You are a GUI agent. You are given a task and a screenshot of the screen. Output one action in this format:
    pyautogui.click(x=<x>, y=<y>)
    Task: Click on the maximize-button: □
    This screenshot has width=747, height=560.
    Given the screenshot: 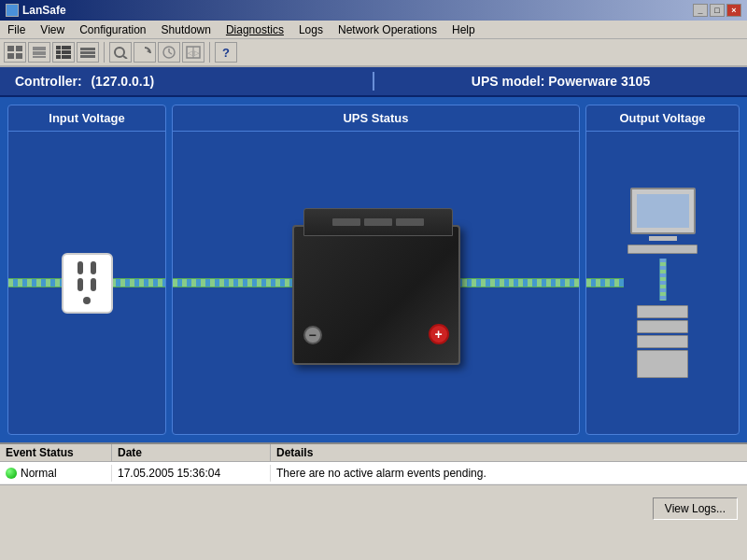 What is the action you would take?
    pyautogui.click(x=717, y=10)
    